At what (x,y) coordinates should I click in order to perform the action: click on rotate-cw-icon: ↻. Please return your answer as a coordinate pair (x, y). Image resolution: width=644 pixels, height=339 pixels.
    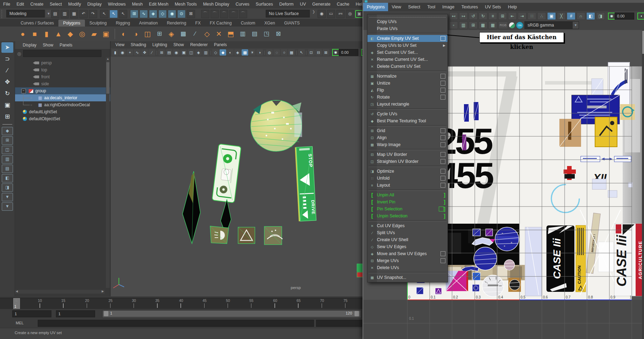
    Looking at the image, I should click on (483, 16).